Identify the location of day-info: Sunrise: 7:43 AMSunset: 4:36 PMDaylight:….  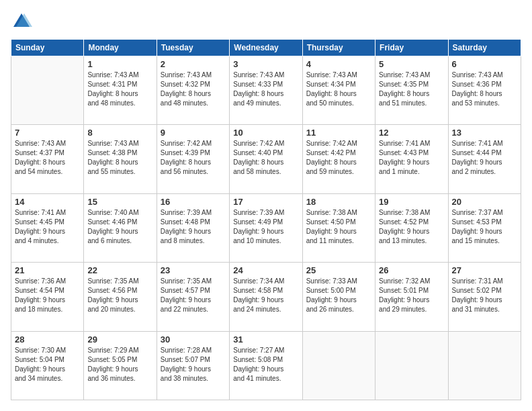
(485, 89).